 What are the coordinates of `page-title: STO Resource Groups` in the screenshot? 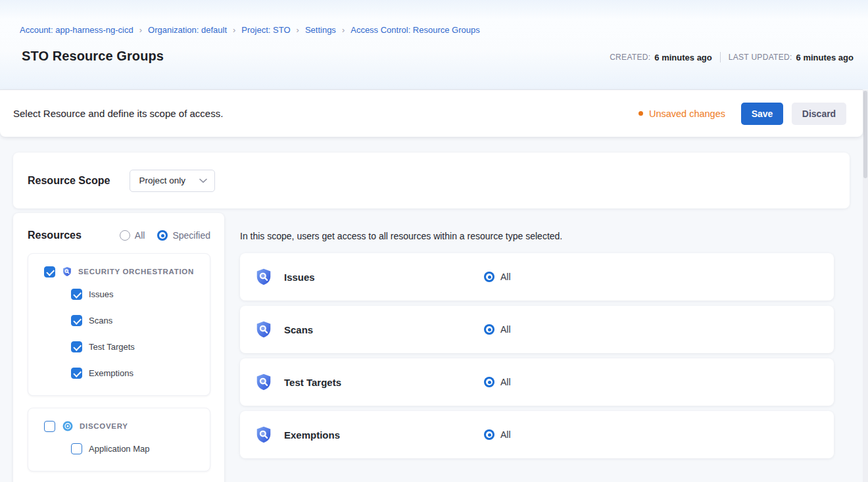 It's located at (93, 57).